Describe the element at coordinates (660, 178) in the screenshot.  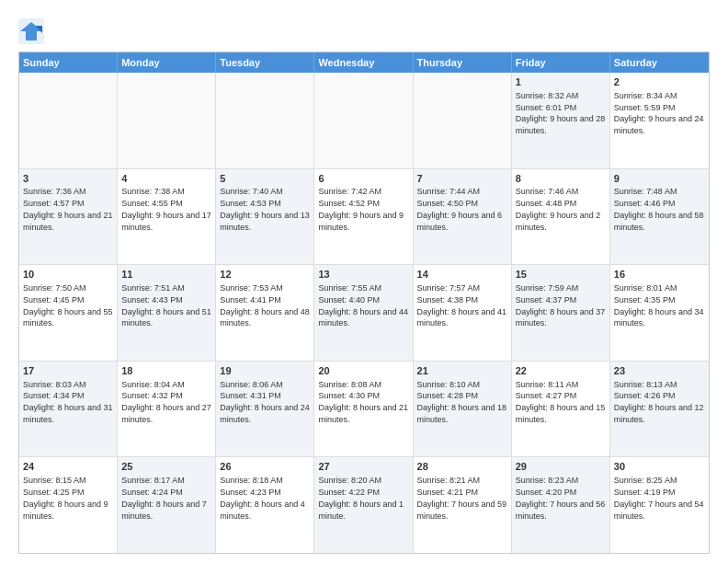
I see `day-number: 9` at that location.